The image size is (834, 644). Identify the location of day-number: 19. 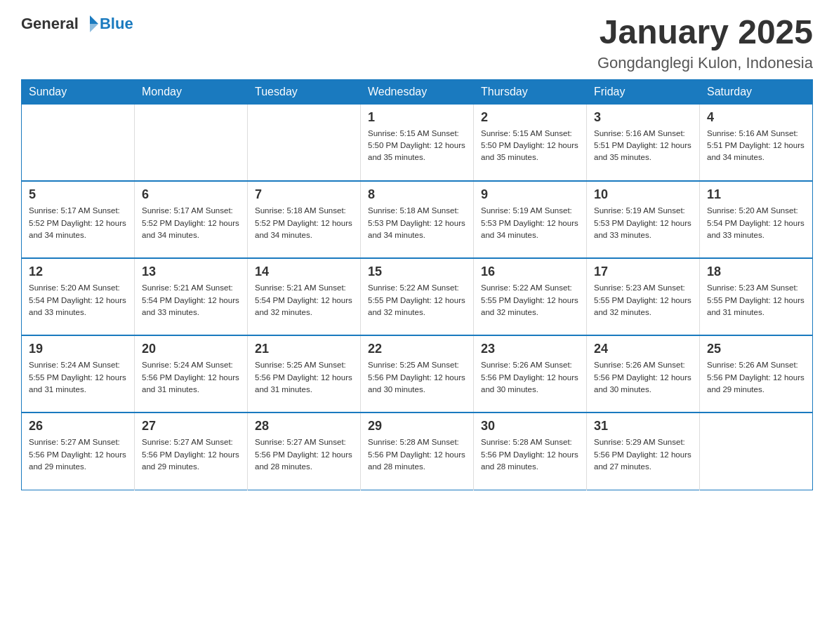
(78, 349).